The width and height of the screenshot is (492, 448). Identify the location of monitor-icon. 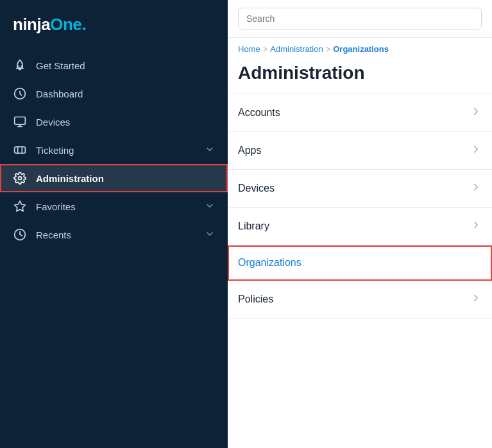
(20, 122).